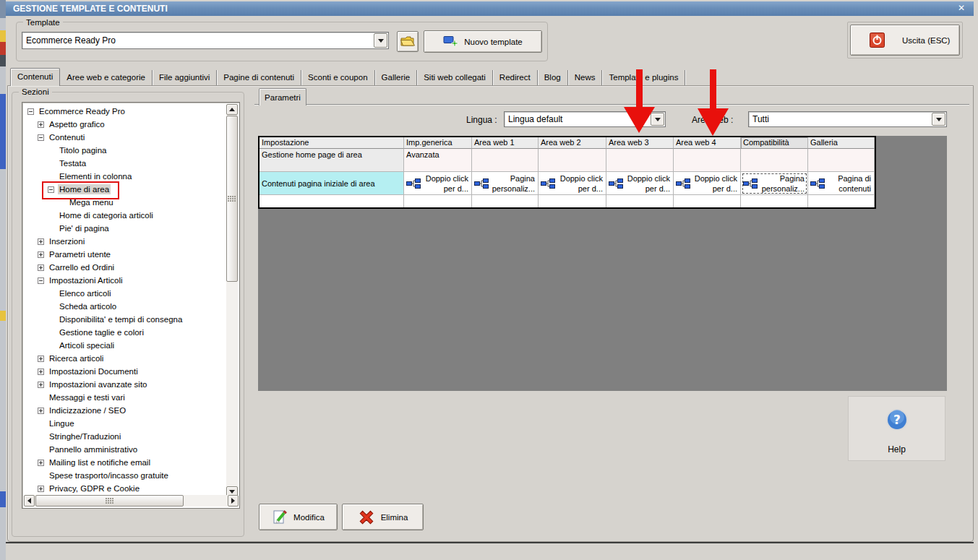  I want to click on column-header-imp-generica: Imp.generica, so click(438, 143).